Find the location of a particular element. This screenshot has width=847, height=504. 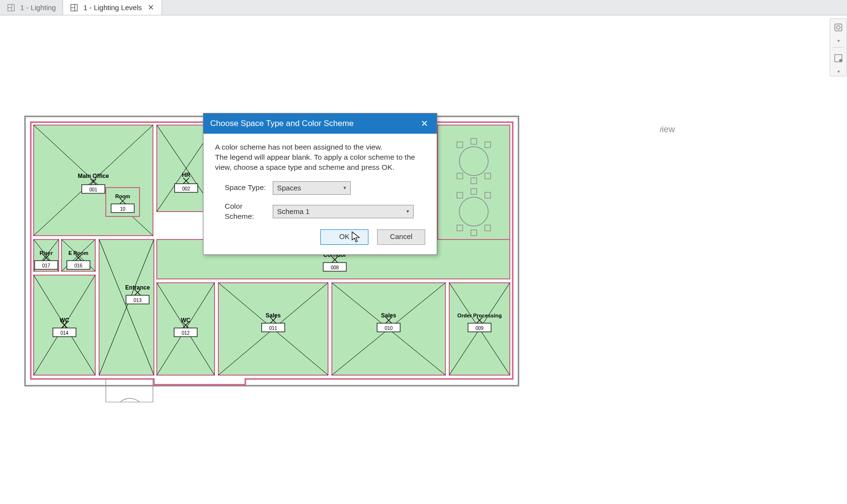

svg-text: 002 is located at coordinates (187, 189).